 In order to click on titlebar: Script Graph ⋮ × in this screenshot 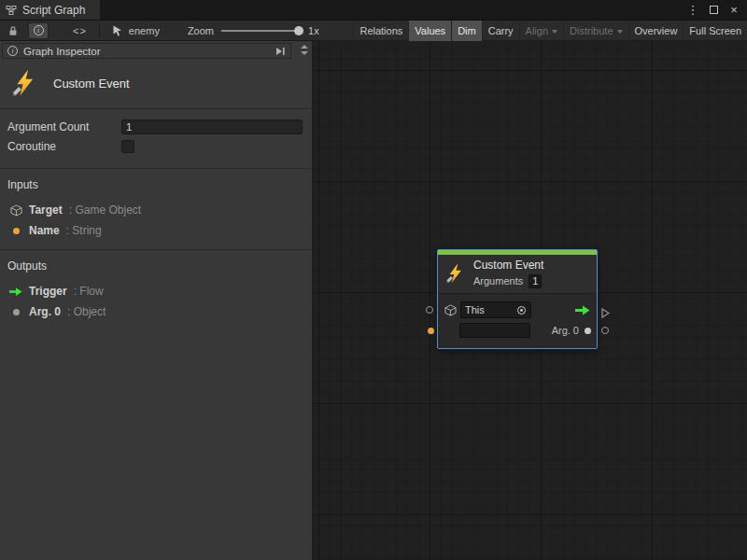, I will do `click(374, 10)`.